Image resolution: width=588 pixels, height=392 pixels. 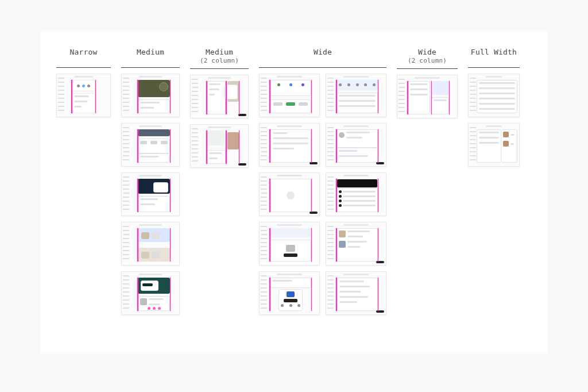 What do you see at coordinates (150, 194) in the screenshot?
I see `stack-medium` at bounding box center [150, 194].